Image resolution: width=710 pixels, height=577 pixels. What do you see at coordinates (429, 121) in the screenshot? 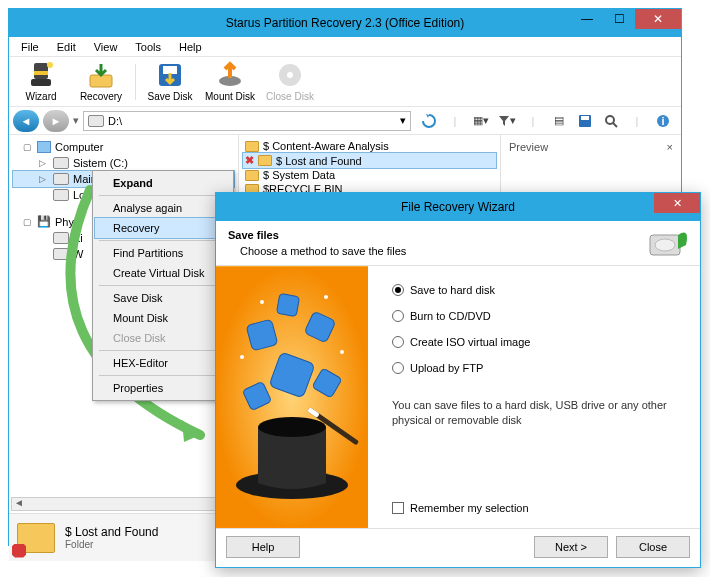
I see `refresh-icon` at bounding box center [429, 121].